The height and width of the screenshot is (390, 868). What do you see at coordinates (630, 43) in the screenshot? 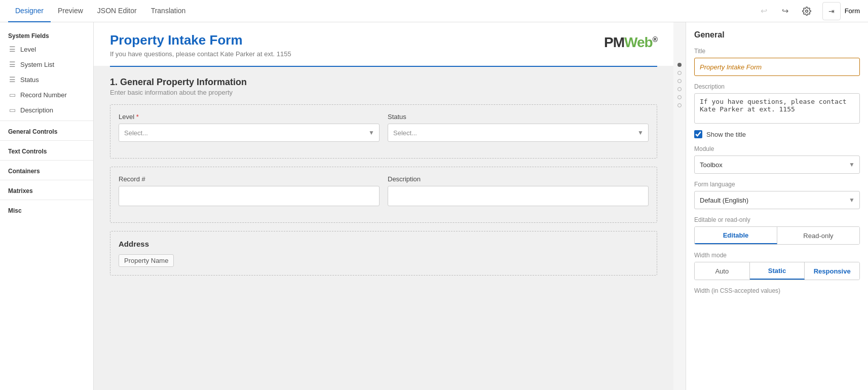
I see `pmweb-logo: PMWeb®` at bounding box center [630, 43].